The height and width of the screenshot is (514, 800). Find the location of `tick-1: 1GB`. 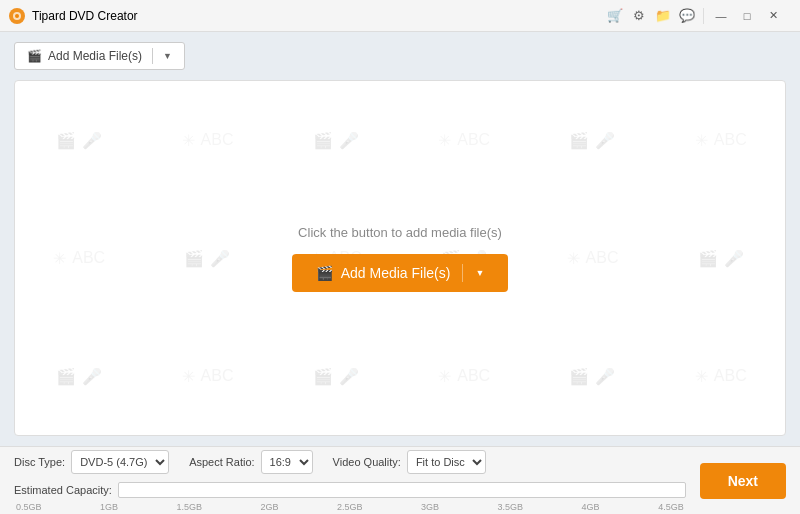

tick-1: 1GB is located at coordinates (109, 507).